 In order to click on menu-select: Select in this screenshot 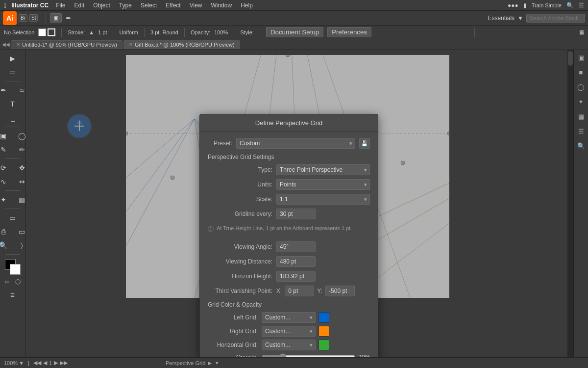, I will do `click(149, 5)`.